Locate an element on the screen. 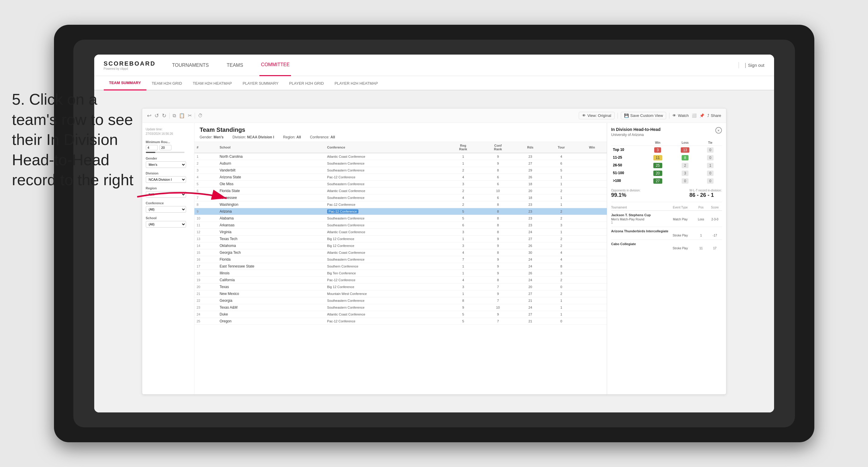 This screenshot has height=467, width=868. table-row: 8 Washington Pac-12 Conference 2 8 23 1 is located at coordinates (401, 205).